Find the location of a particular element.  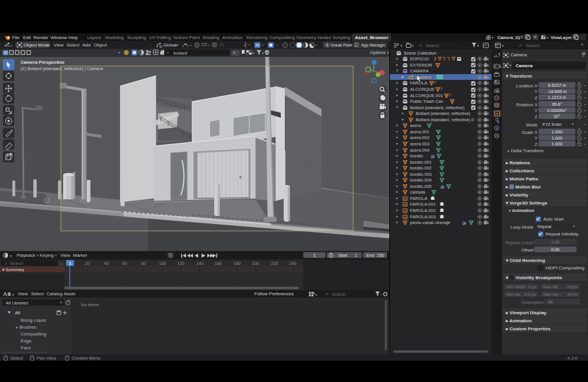

svg-text: 40 is located at coordinates (106, 263).